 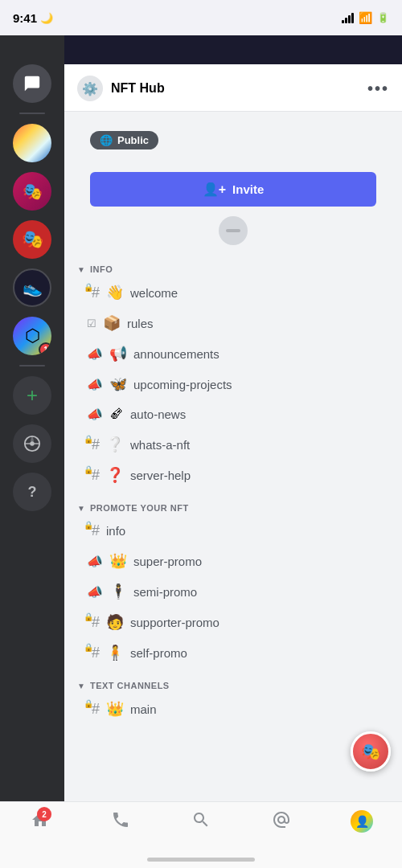 I want to click on bottom-nav-profile: 👤, so click(x=362, y=821).